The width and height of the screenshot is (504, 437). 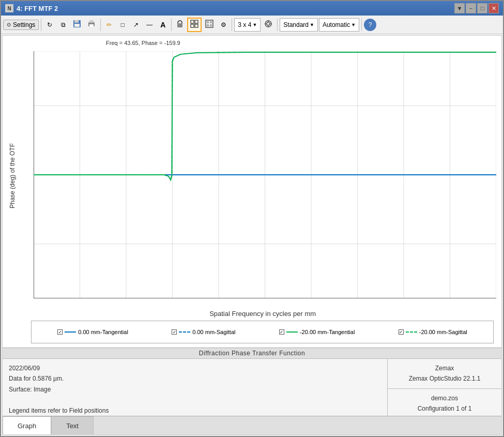 I want to click on info-body: 2022/06/09 Data for 0.5876 µm. Surface: …, so click(x=252, y=387).